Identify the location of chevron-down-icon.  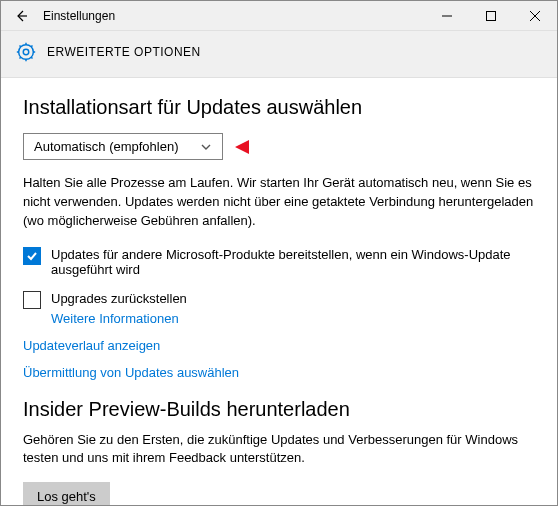
(206, 147).